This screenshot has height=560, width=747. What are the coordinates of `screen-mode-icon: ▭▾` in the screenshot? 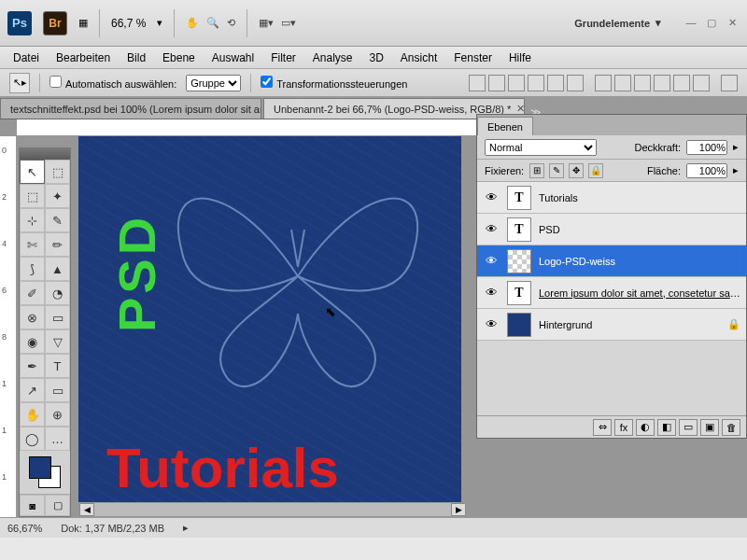 It's located at (289, 22).